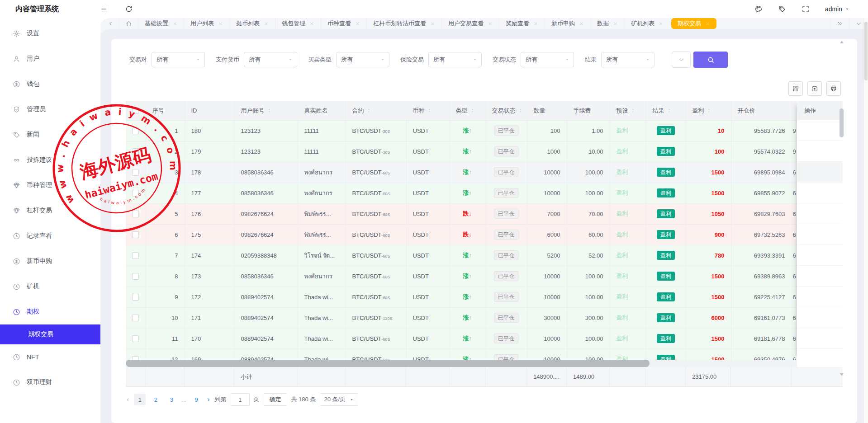  What do you see at coordinates (140, 400) in the screenshot?
I see `page-button-1: 1` at bounding box center [140, 400].